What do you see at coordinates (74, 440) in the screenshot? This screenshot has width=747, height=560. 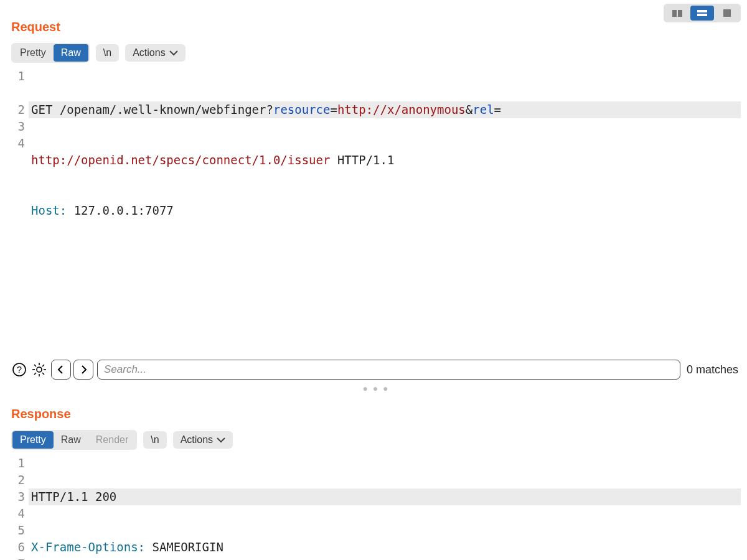 I see `response-view-segment: Pretty Raw Render` at bounding box center [74, 440].